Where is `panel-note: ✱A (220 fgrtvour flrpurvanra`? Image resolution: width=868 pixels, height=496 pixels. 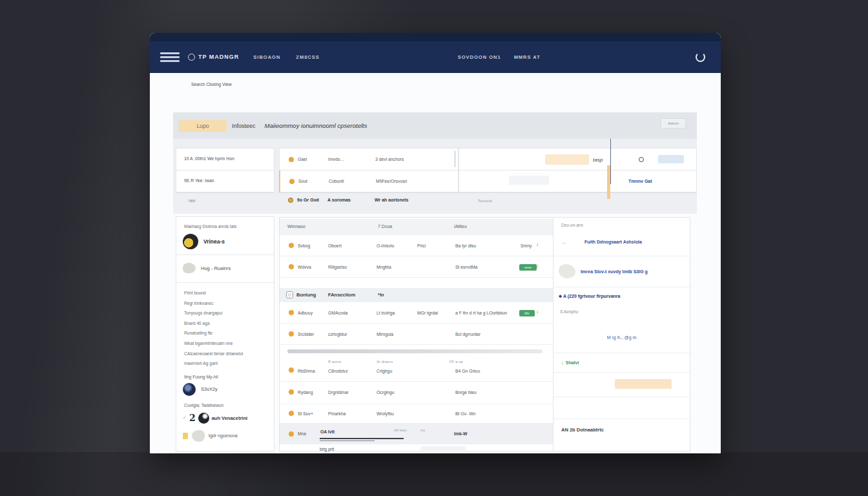 panel-note: ✱A (220 fgrtvour flrpurvanra is located at coordinates (621, 296).